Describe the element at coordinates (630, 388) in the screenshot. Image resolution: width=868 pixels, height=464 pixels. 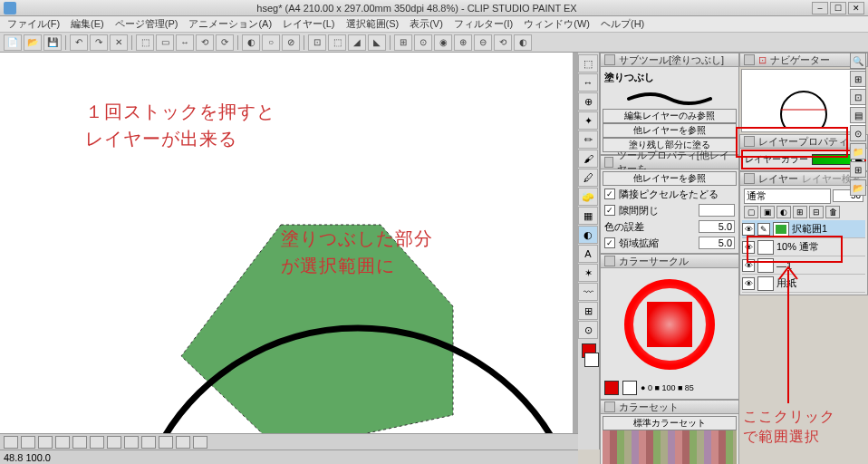
I see `bg-swatch` at that location.